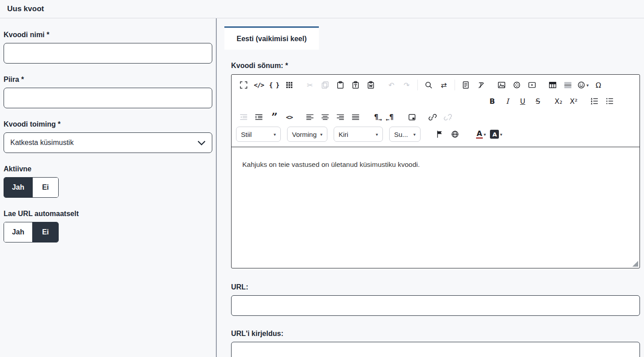 The width and height of the screenshot is (644, 357). What do you see at coordinates (502, 85) in the screenshot?
I see `image-icon` at bounding box center [502, 85].